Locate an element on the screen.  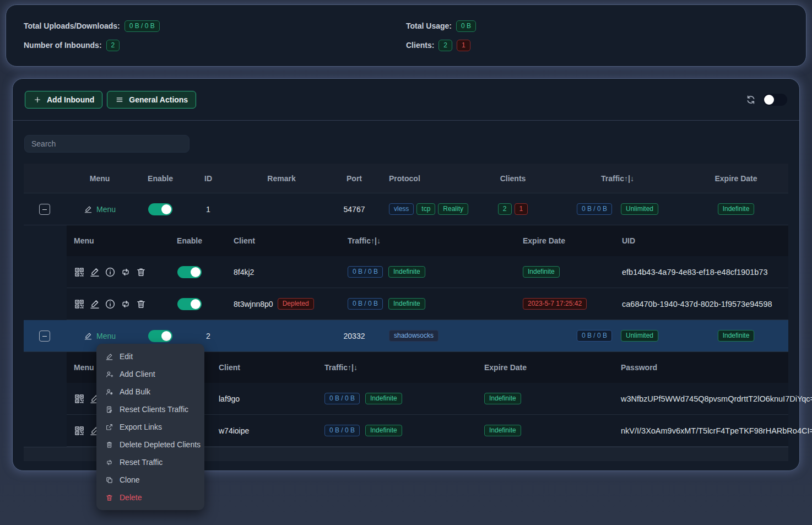
stat-clients: Clients: 2 1 is located at coordinates (597, 45).